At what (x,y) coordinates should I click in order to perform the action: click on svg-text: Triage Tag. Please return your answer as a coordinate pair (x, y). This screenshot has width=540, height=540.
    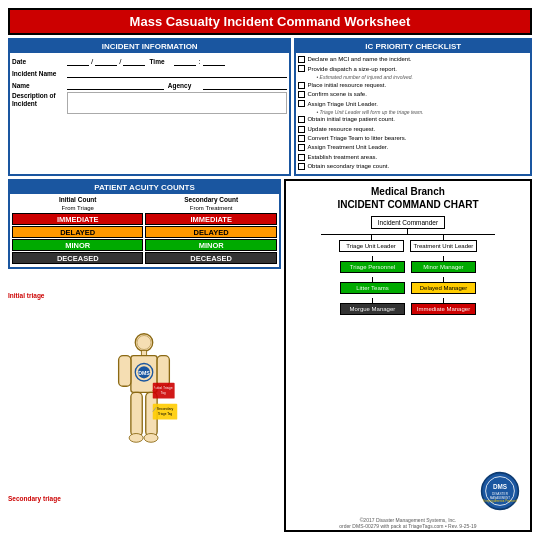
    Looking at the image, I should click on (166, 414).